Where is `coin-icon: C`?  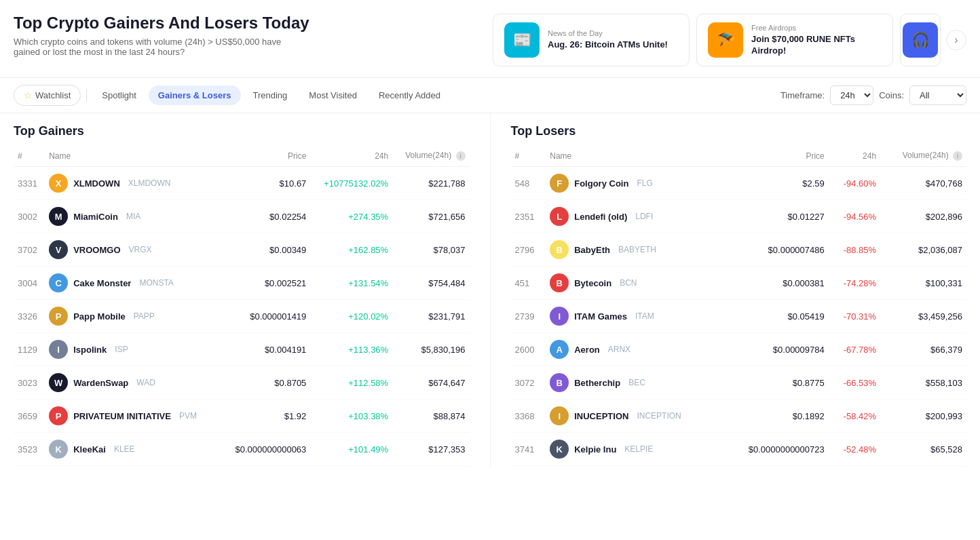 coin-icon: C is located at coordinates (58, 283).